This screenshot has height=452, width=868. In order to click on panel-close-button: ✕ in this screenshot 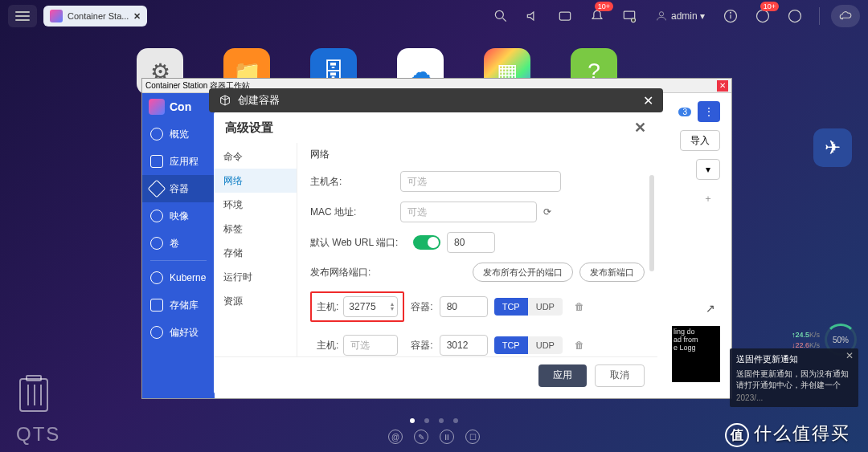, I will do `click(640, 128)`.